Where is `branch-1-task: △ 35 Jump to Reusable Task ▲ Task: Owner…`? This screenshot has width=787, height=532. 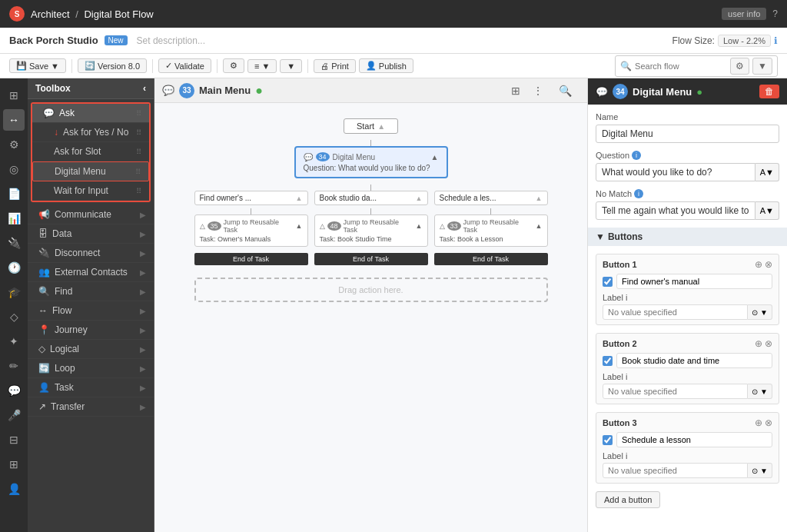 branch-1-task: △ 35 Jump to Reusable Task ▲ Task: Owner… is located at coordinates (251, 231).